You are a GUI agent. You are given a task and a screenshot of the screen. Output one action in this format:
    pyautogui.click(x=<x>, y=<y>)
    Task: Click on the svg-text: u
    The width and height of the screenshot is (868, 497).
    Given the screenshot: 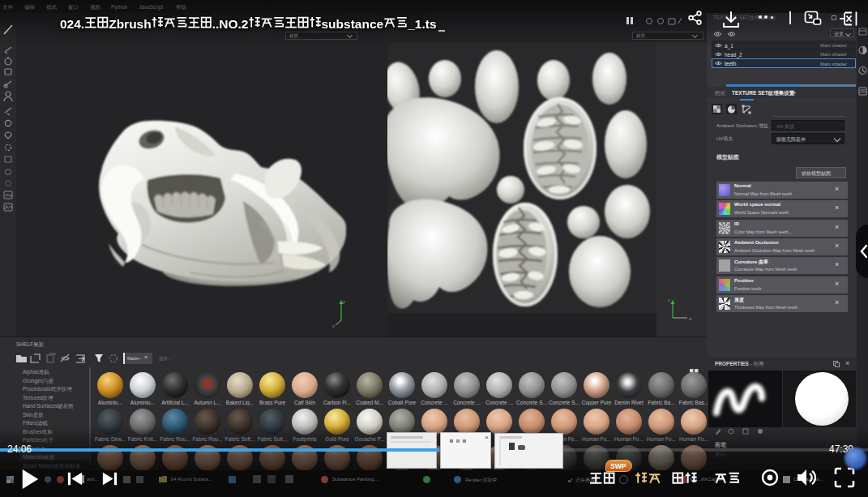 What is the action you would take?
    pyautogui.click(x=691, y=319)
    